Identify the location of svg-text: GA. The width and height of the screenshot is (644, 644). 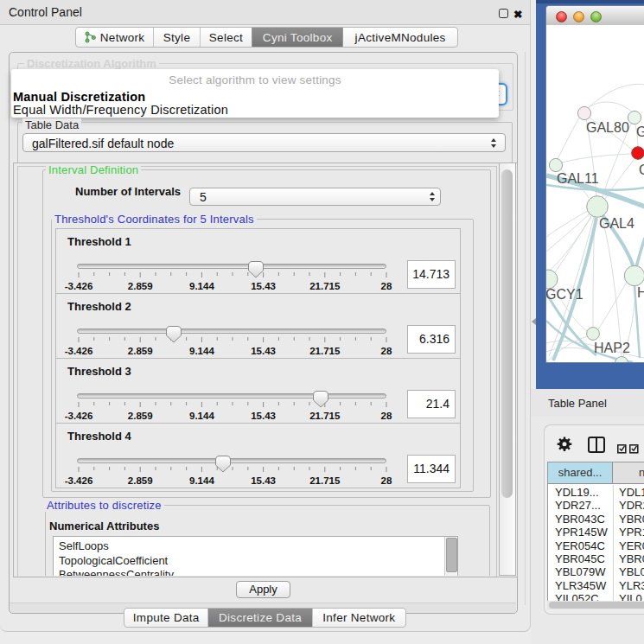
(640, 131).